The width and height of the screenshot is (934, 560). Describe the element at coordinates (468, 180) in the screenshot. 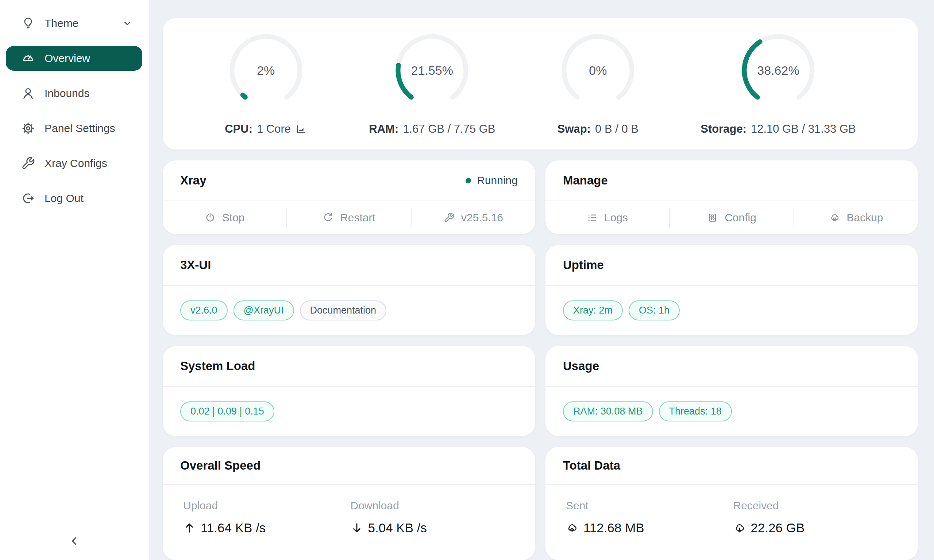

I see `status-dot` at that location.